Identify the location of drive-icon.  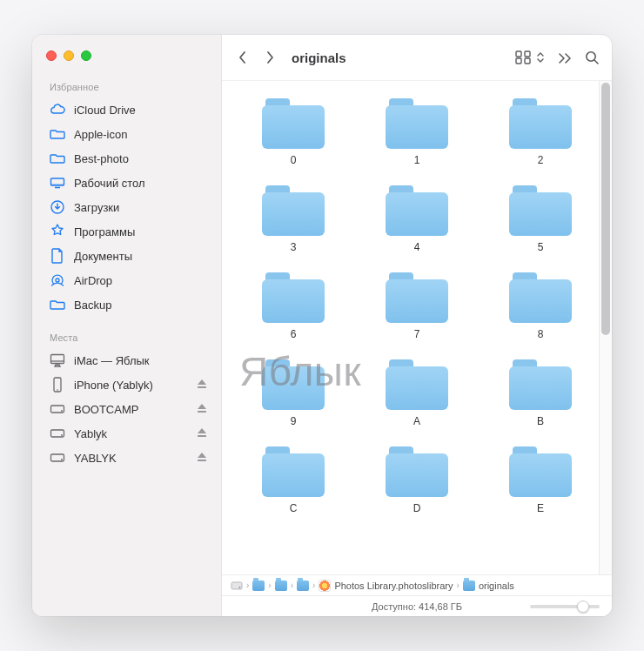
(57, 433).